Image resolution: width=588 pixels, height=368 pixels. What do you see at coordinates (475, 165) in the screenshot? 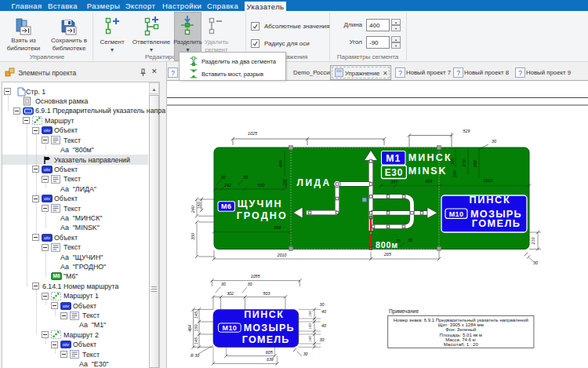
I see `svg-text: 380` at bounding box center [475, 165].